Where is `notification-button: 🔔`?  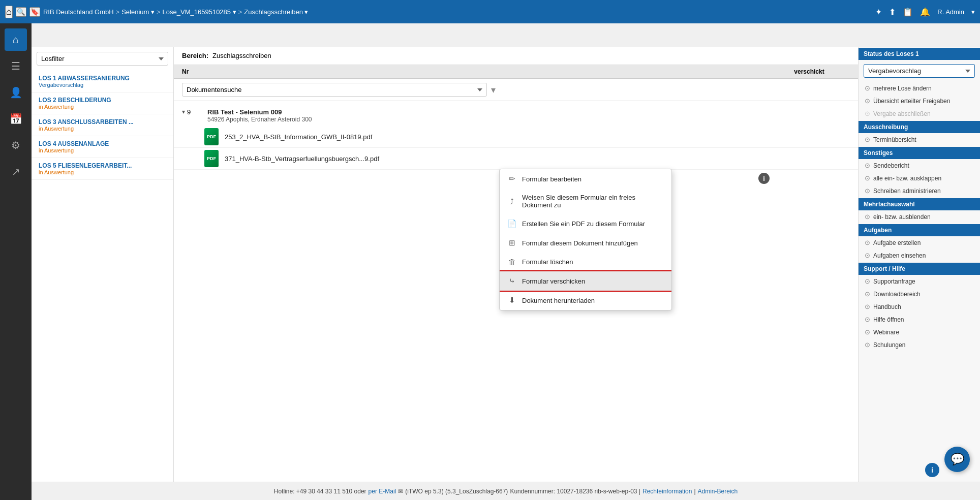
notification-button: 🔔 is located at coordinates (925, 12).